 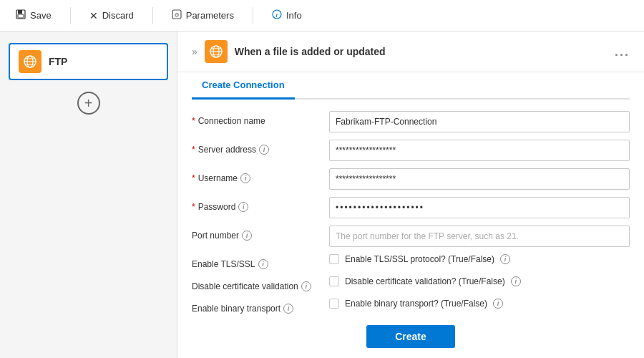 What do you see at coordinates (334, 259) in the screenshot?
I see `tls-checkbox` at bounding box center [334, 259].